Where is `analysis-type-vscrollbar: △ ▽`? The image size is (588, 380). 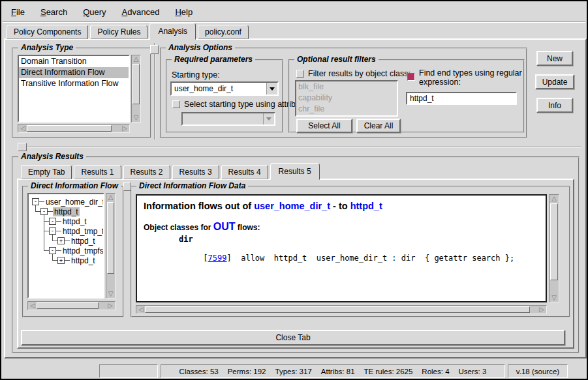 analysis-type-vscrollbar: △ ▽ is located at coordinates (136, 89).